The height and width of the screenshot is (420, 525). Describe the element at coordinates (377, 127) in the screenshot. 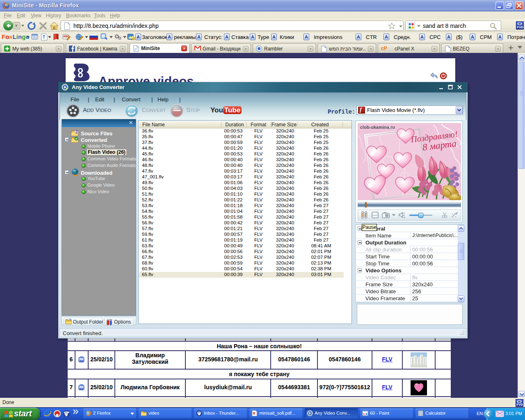

I see `svg-text: clob-ukamina.ru` at that location.